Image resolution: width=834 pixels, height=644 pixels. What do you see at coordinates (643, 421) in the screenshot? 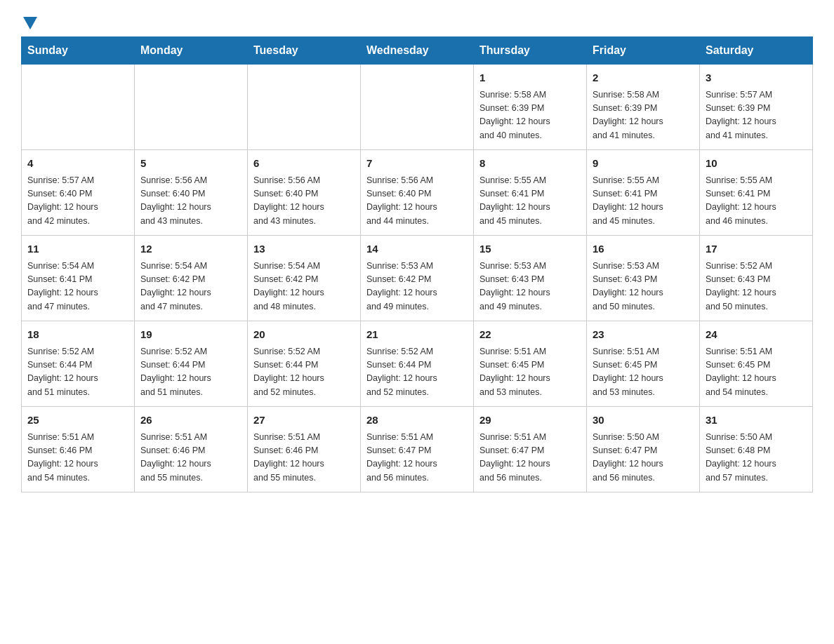
I see `day-number: 30` at bounding box center [643, 421].